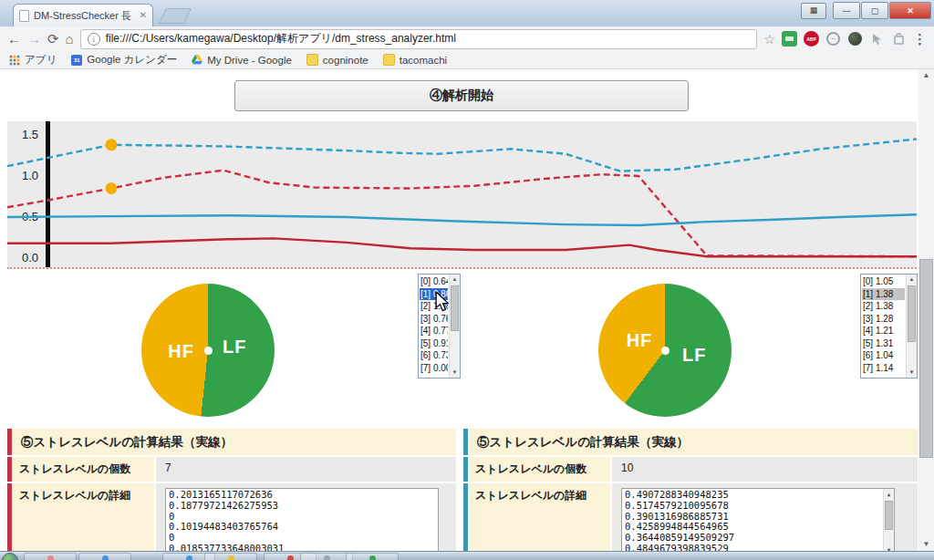 The width and height of the screenshot is (934, 560). What do you see at coordinates (790, 38) in the screenshot?
I see `extension-green-icon` at bounding box center [790, 38].